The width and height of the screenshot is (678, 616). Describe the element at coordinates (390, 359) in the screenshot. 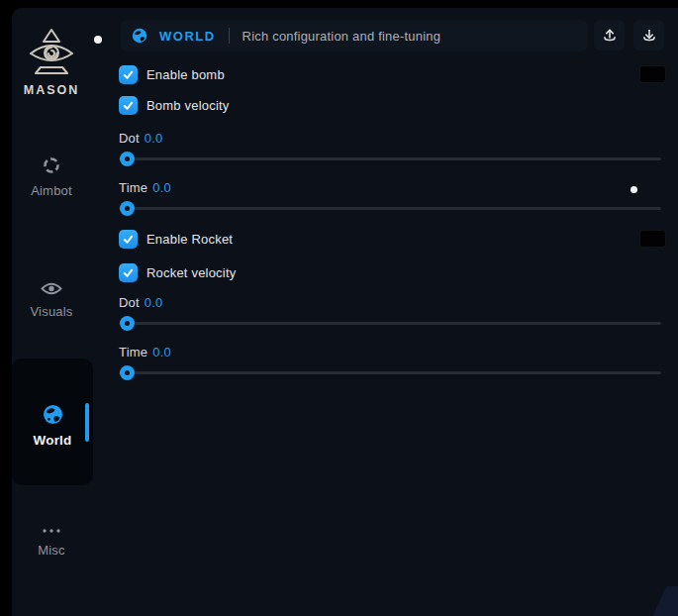

I see `slider-rocket-time: Time0.0` at that location.